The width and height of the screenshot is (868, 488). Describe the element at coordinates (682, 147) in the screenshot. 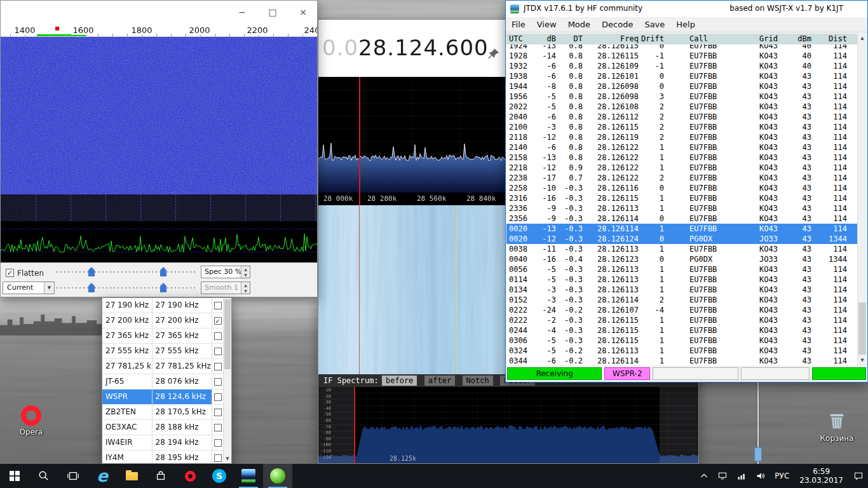

I see `decode-row: 2140-60.828.1261221EU7FBBKO4343114` at that location.